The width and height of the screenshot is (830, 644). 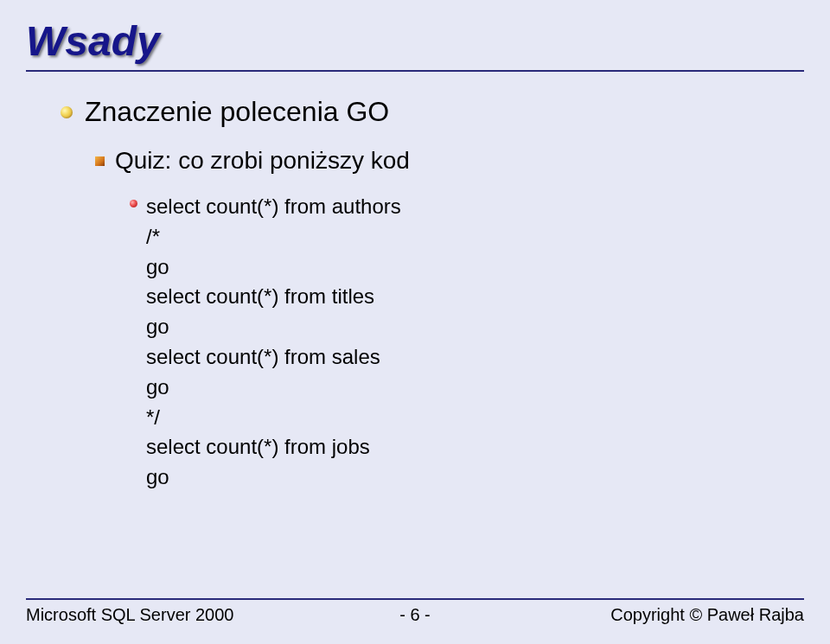 I want to click on disc-bullet-icon, so click(x=67, y=112).